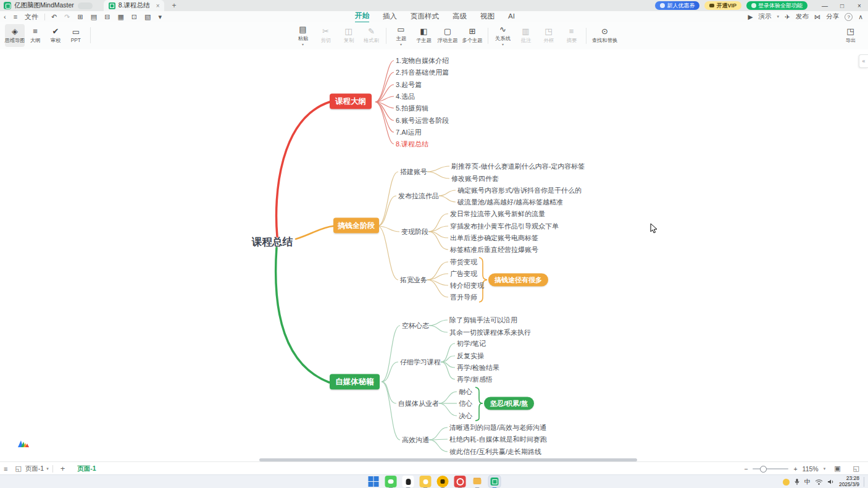  Describe the element at coordinates (354, 382) in the screenshot. I see `branch-media-secrets: 自媒体秘籍` at that location.